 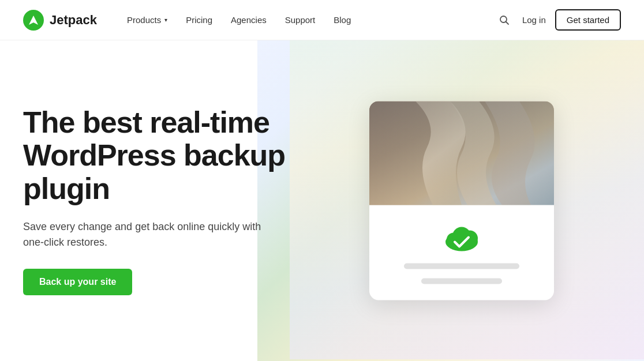 I want to click on card-image, so click(x=462, y=153).